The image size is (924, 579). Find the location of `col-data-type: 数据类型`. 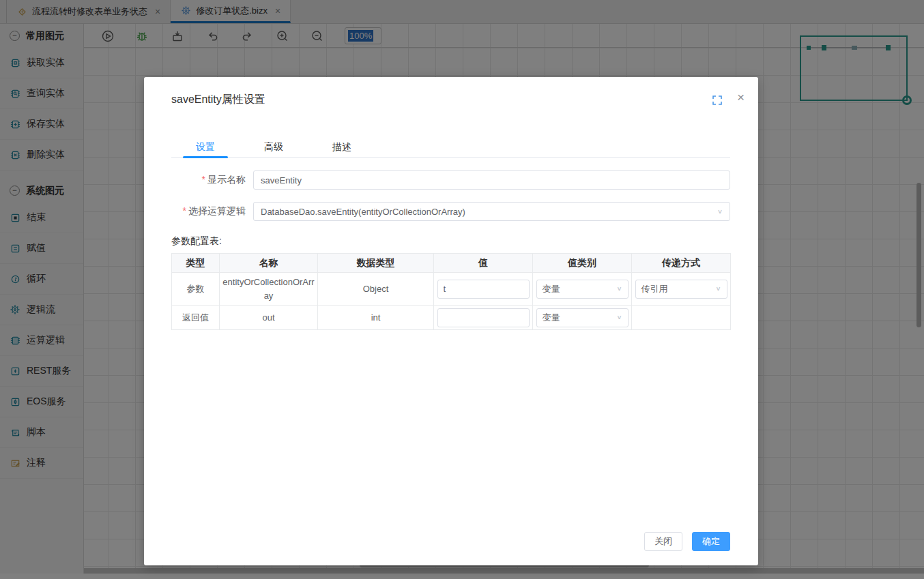

col-data-type: 数据类型 is located at coordinates (376, 263).